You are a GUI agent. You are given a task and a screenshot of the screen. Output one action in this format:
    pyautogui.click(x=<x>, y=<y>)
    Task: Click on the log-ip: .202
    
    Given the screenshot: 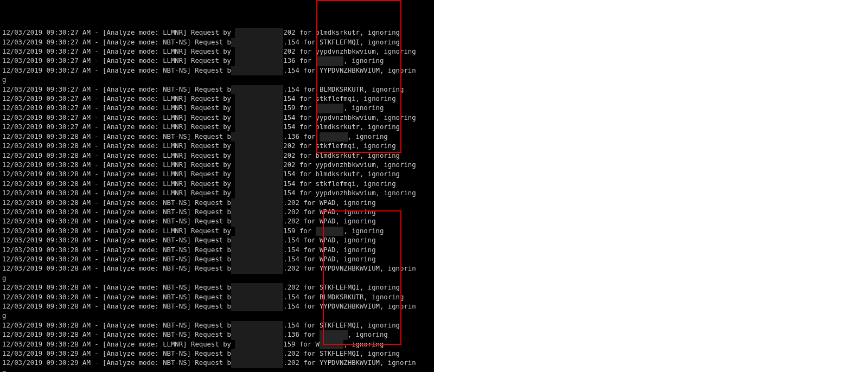 What is the action you would take?
    pyautogui.click(x=291, y=354)
    